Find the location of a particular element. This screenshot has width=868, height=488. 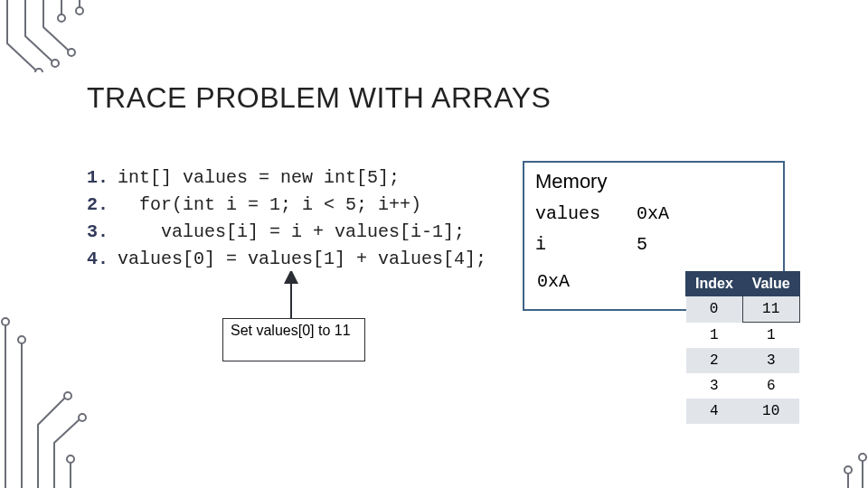

memory-key: i is located at coordinates (586, 245).